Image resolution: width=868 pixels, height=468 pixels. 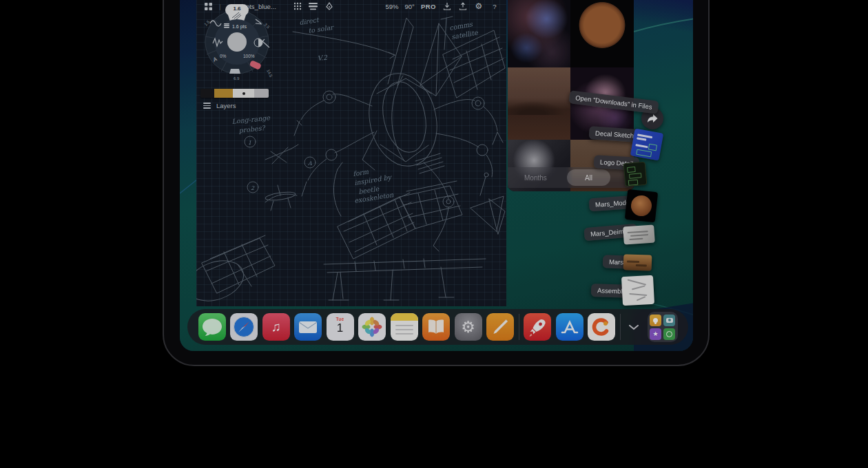 I want to click on drag-thumb-mars-model, so click(x=641, y=206).